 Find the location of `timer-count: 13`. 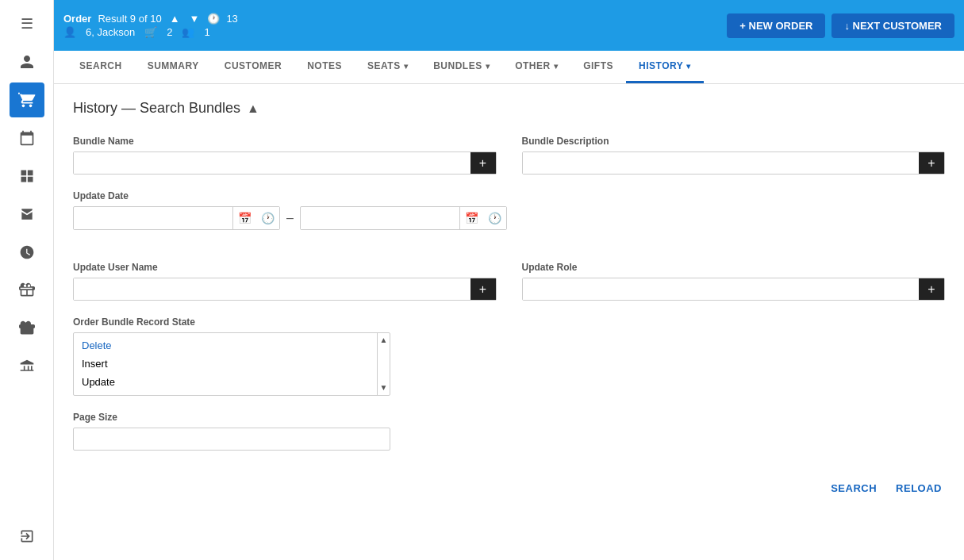

timer-count: 13 is located at coordinates (232, 19).